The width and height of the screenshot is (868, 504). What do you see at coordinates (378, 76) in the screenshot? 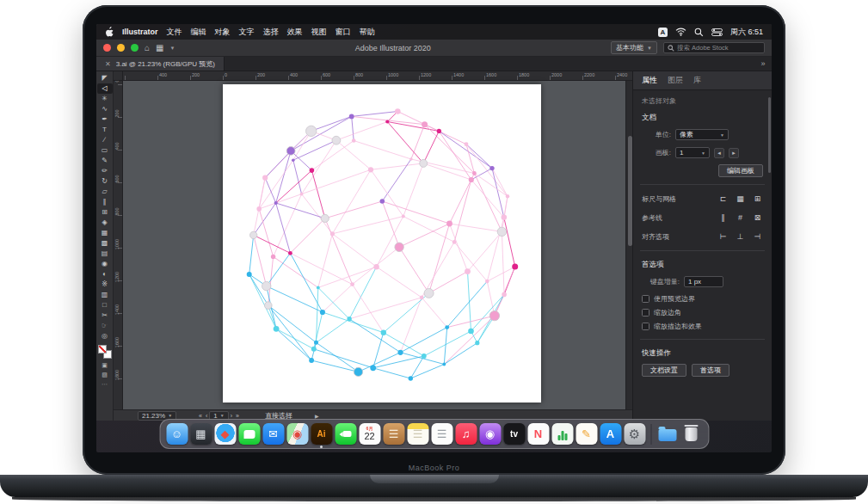
I see `ruler-top: 4002000200400600800100012001400160018002…` at bounding box center [378, 76].